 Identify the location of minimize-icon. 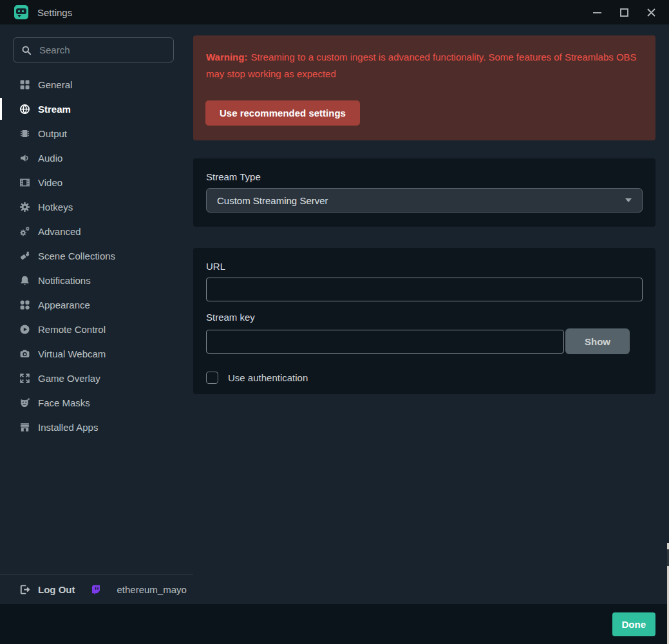
(597, 12).